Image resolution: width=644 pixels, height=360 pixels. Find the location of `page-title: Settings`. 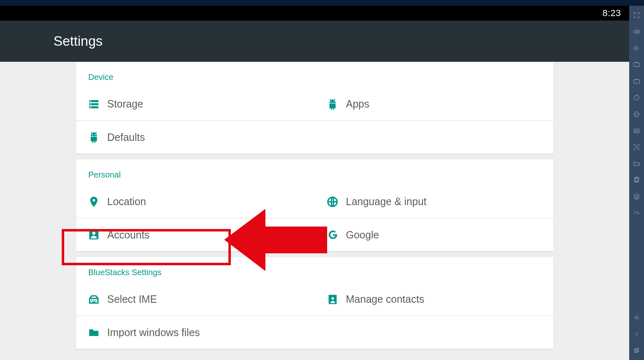

page-title: Settings is located at coordinates (78, 41).